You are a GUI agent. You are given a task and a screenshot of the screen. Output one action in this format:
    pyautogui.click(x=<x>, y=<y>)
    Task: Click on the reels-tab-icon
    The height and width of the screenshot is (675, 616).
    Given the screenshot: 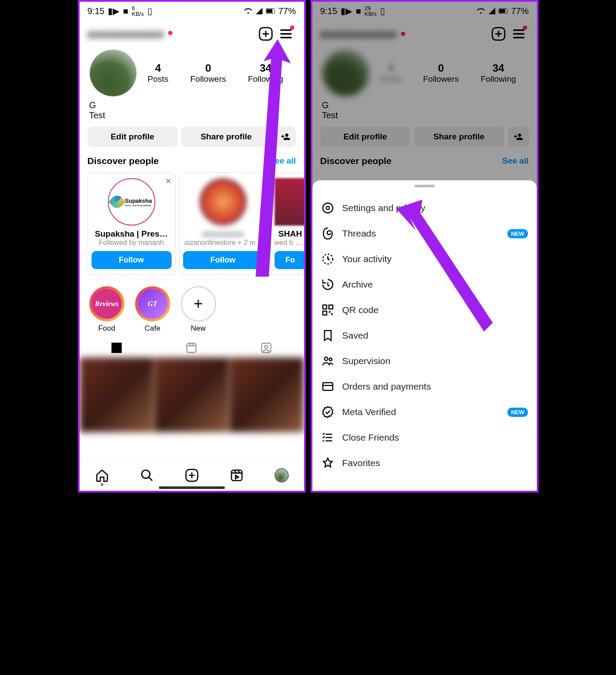 What is the action you would take?
    pyautogui.click(x=191, y=349)
    